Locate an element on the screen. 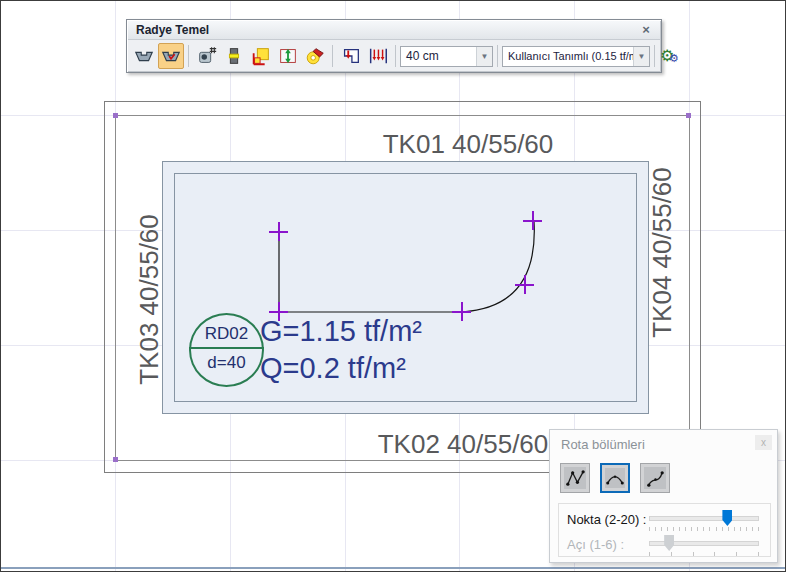  region-load-button is located at coordinates (351, 56).